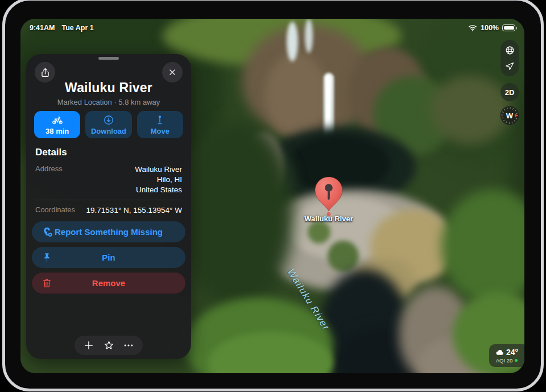  What do you see at coordinates (500, 352) in the screenshot?
I see `cloud-icon` at bounding box center [500, 352].